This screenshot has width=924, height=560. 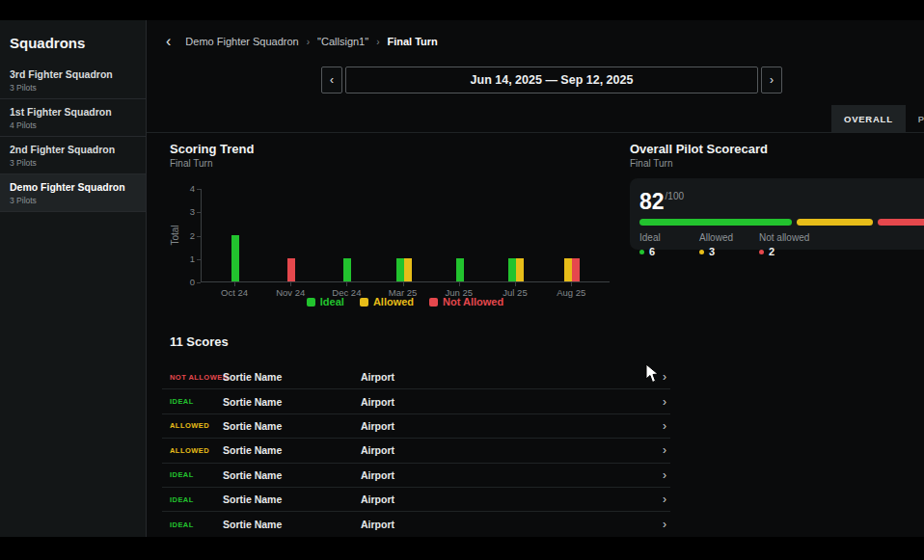 What do you see at coordinates (387, 302) in the screenshot?
I see `legend-item-allowed: Allowed` at bounding box center [387, 302].